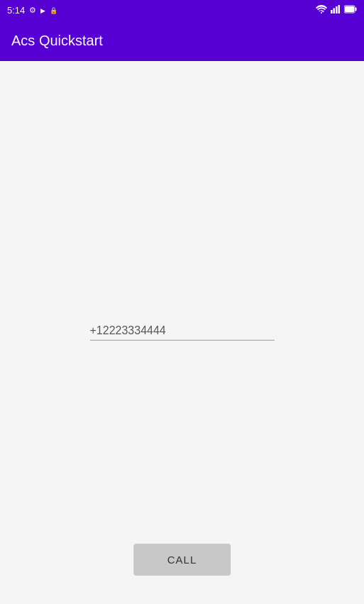  What do you see at coordinates (182, 10) in the screenshot?
I see `status-bar: 5:14` at bounding box center [182, 10].